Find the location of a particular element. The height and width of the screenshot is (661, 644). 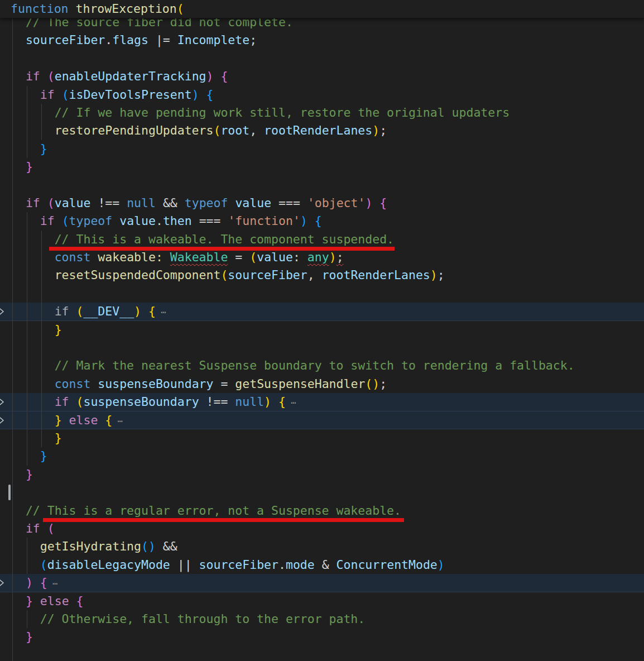

code-line: } else { is located at coordinates (322, 601).